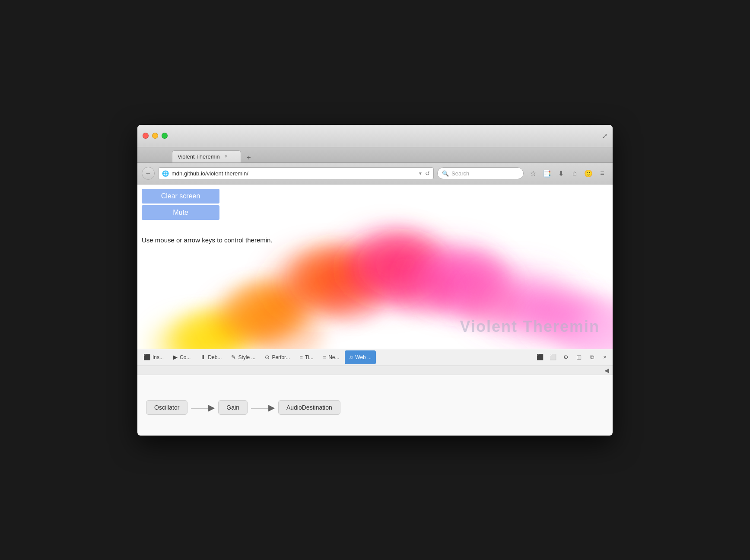  I want to click on audio-graph: Oscillator ——▶ Gain ——▶ AudioDestination, so click(375, 407).